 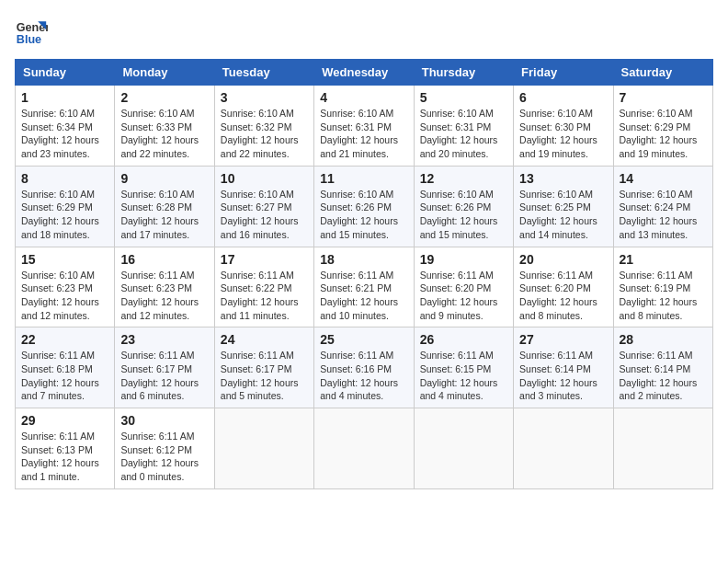 What do you see at coordinates (364, 73) in the screenshot?
I see `weekday-header: Wednesday` at bounding box center [364, 73].